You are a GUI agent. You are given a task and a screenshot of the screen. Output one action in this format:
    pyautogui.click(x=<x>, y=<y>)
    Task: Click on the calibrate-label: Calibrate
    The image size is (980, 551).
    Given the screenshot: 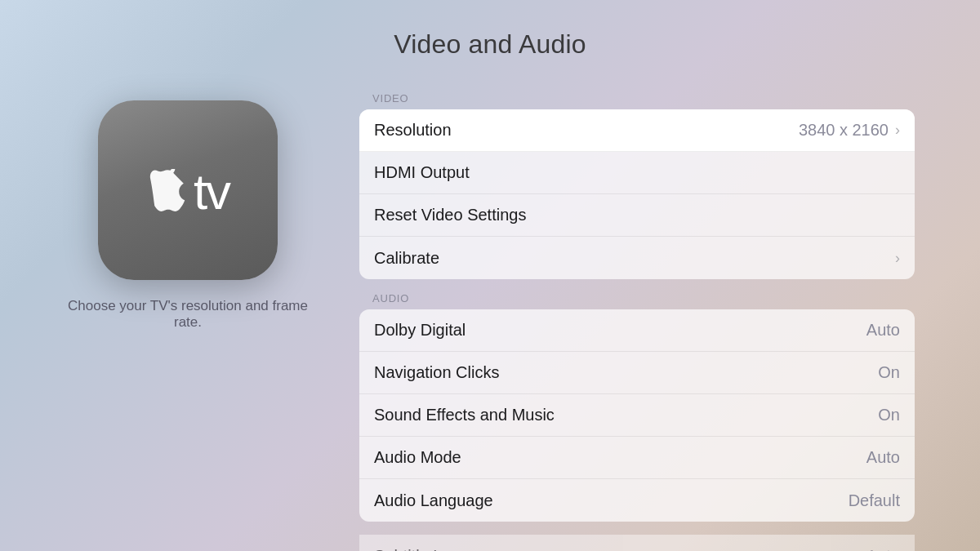 What is the action you would take?
    pyautogui.click(x=407, y=258)
    